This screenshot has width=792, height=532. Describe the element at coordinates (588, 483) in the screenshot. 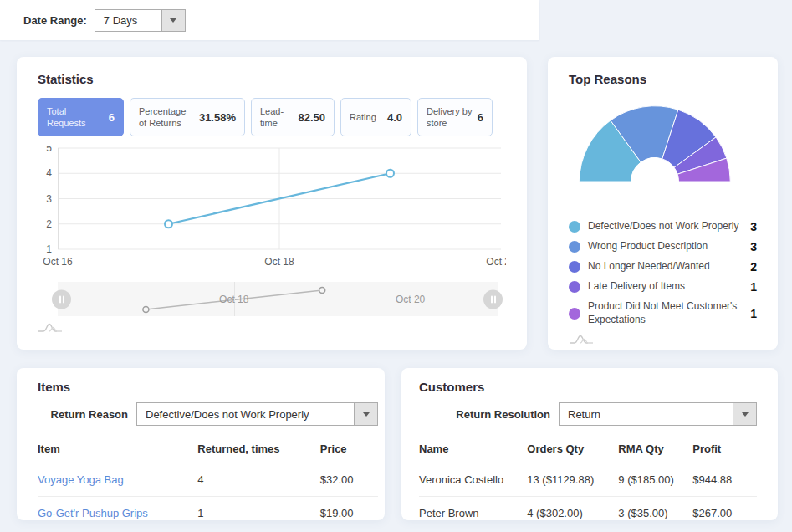

I see `customers-table: NameOrders QtyRMA QtyProfitVeronica Cost…` at that location.